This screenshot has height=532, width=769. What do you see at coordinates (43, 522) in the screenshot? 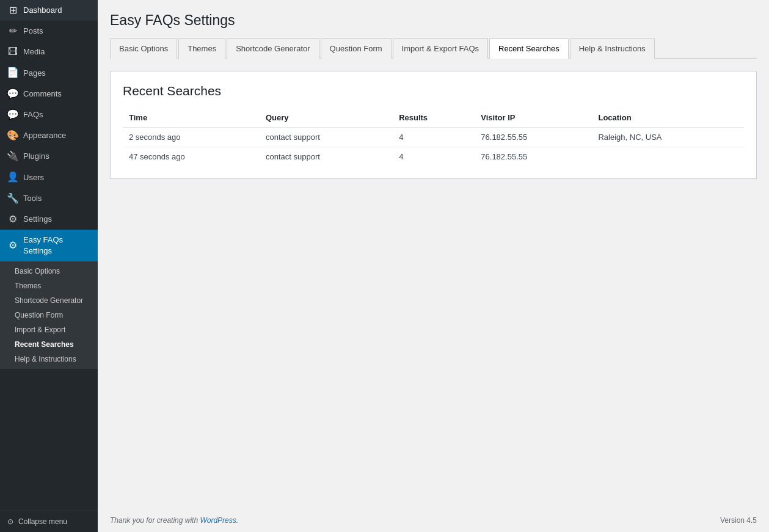
I see `collapse-label: Collapse menu` at bounding box center [43, 522].